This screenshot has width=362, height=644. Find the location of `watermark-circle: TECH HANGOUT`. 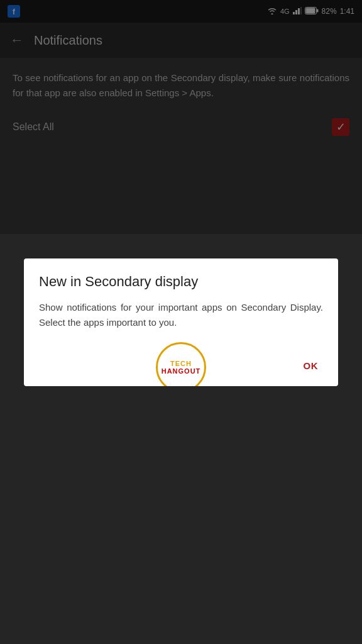

watermark-circle: TECH HANGOUT is located at coordinates (181, 364).